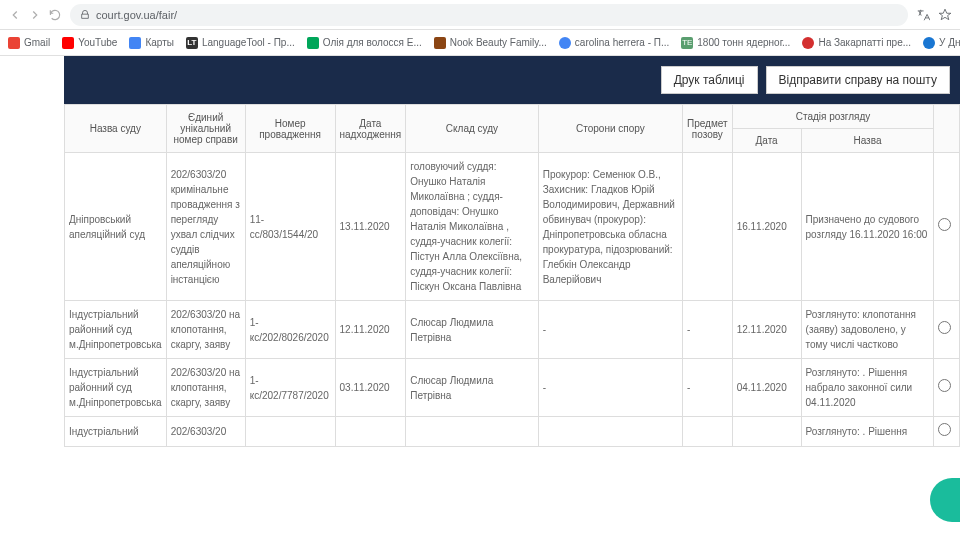  Describe the element at coordinates (290, 388) in the screenshot. I see `cell-case-no: 1-кс/202/7787/2020` at that location.